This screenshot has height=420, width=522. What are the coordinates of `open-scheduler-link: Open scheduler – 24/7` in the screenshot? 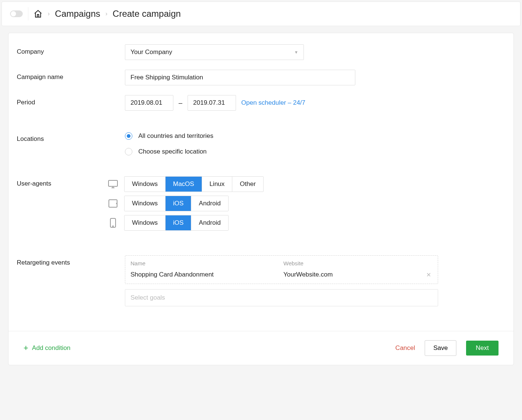 It's located at (273, 103).